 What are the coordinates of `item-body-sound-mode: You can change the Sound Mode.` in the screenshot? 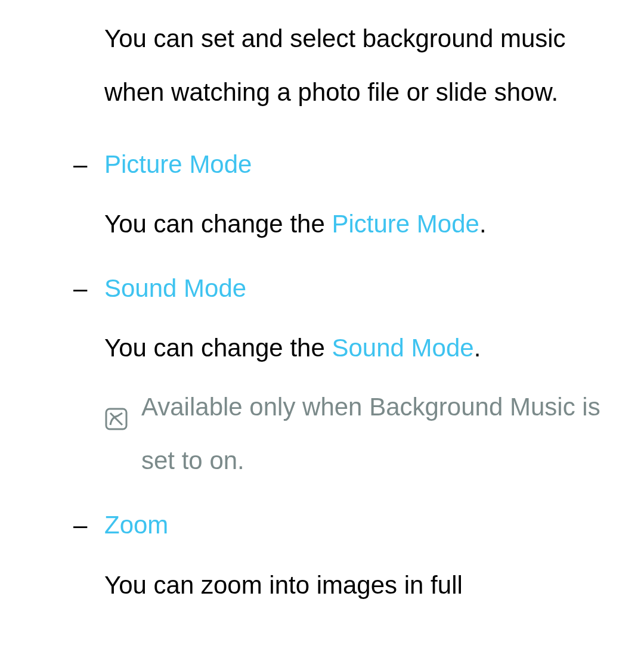 It's located at (363, 348).